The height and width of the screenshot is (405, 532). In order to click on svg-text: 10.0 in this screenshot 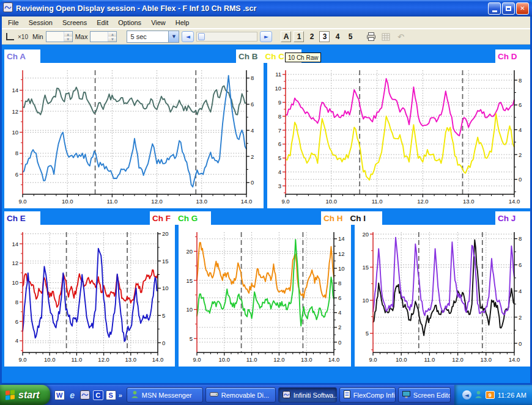, I will do `click(401, 359)`.